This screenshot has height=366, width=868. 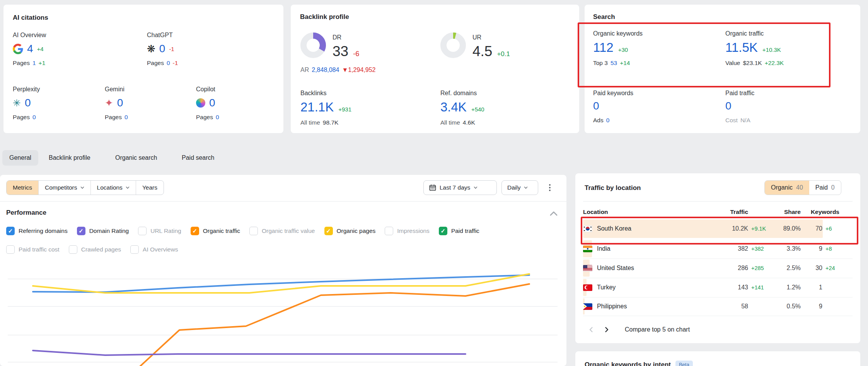 What do you see at coordinates (812, 268) in the screenshot?
I see `keywords-value: 30` at bounding box center [812, 268].